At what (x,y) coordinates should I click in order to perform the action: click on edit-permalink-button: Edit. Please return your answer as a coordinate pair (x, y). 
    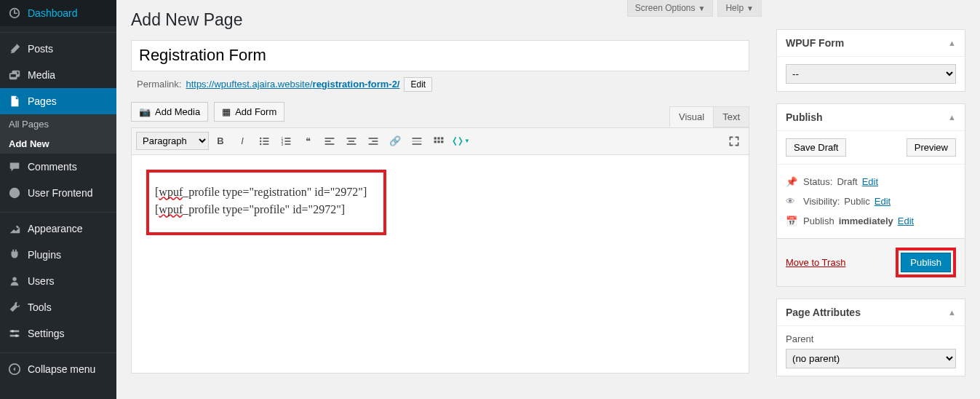
    Looking at the image, I should click on (418, 84).